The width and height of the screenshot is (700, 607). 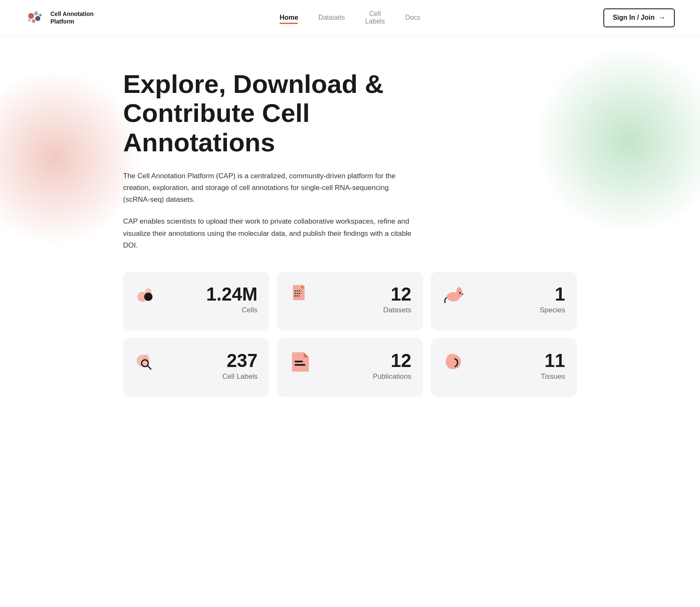 I want to click on celllabels-icon, so click(x=147, y=362).